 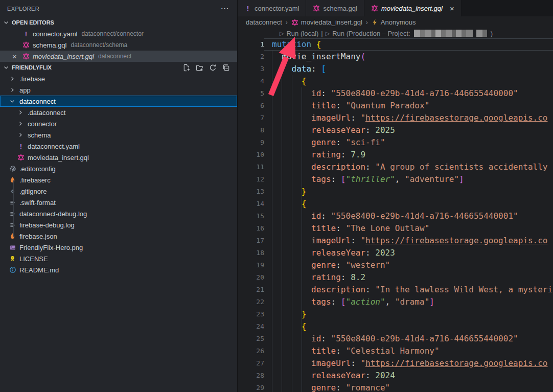 I want to click on code-line-content: rating: 8.2, so click(x=409, y=278).